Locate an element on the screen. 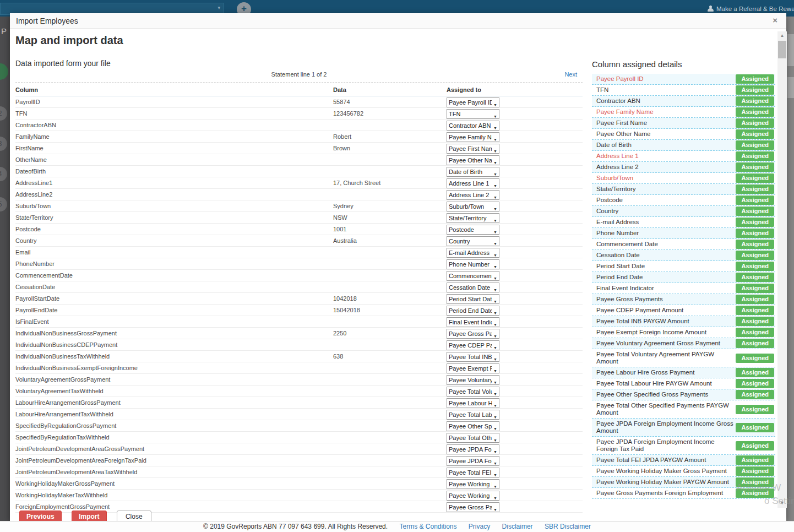 Image resolution: width=794 pixels, height=532 pixels. divider is located at coordinates (299, 83).